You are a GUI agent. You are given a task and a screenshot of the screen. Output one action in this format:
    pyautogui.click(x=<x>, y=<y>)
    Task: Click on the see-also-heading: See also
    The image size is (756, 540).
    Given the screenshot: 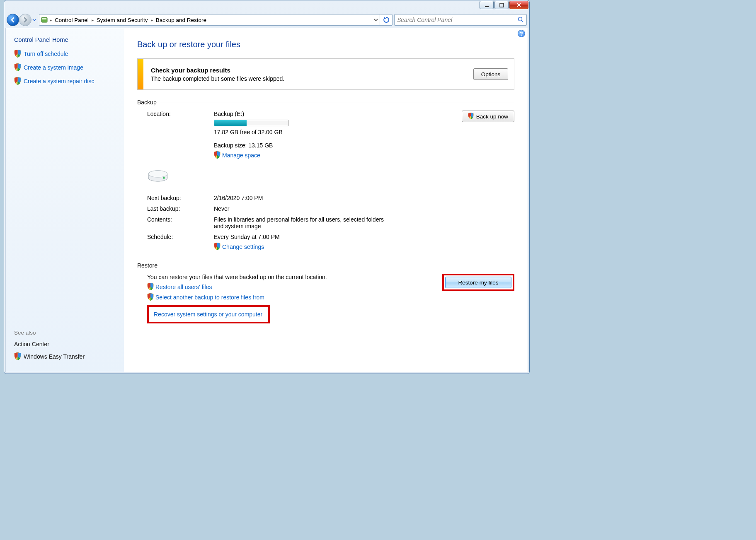 What is the action you would take?
    pyautogui.click(x=66, y=333)
    